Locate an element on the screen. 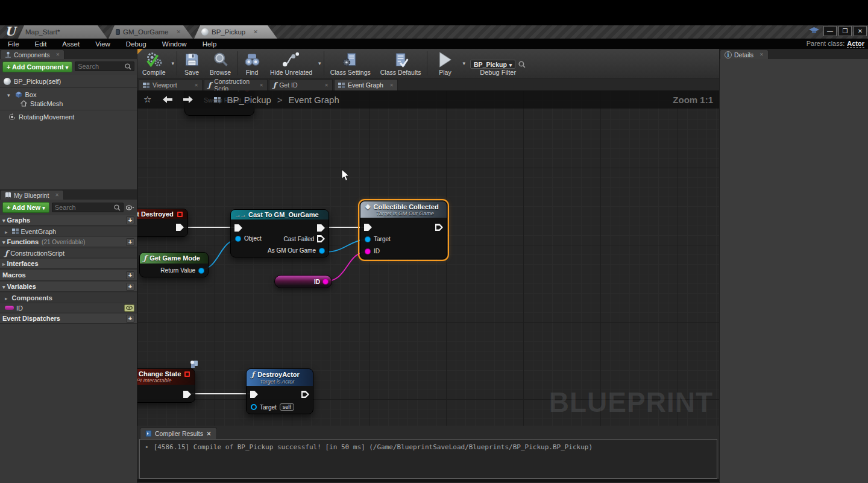 This screenshot has width=868, height=483. tab-viewport: Viewport is located at coordinates (171, 84).